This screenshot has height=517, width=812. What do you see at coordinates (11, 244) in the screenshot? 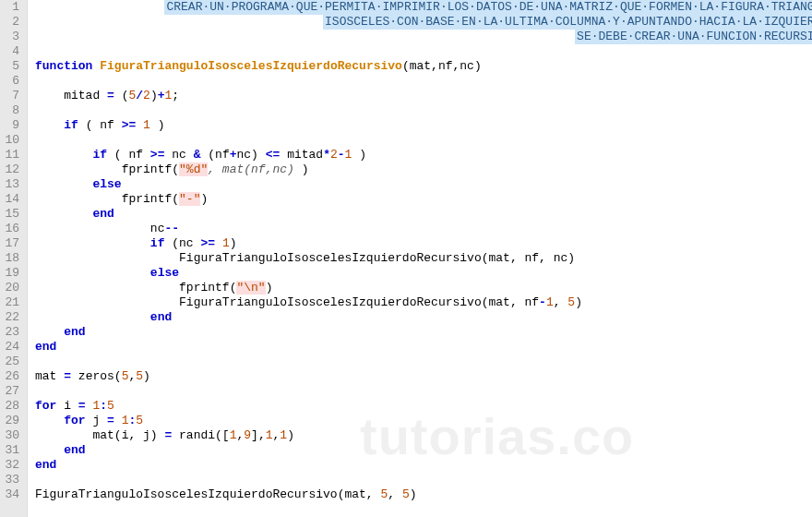
I see `line-number: 17` at bounding box center [11, 244].